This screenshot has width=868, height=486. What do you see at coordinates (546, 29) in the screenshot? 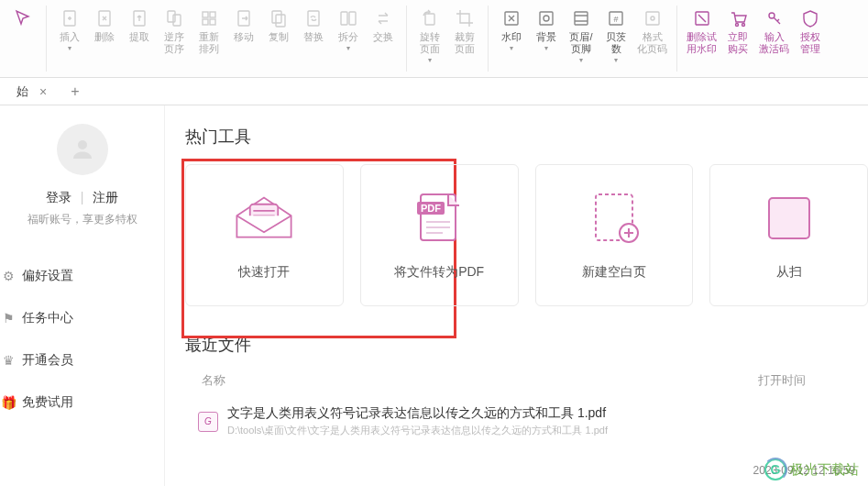
I see `background-btn: 背景▾` at bounding box center [546, 29].